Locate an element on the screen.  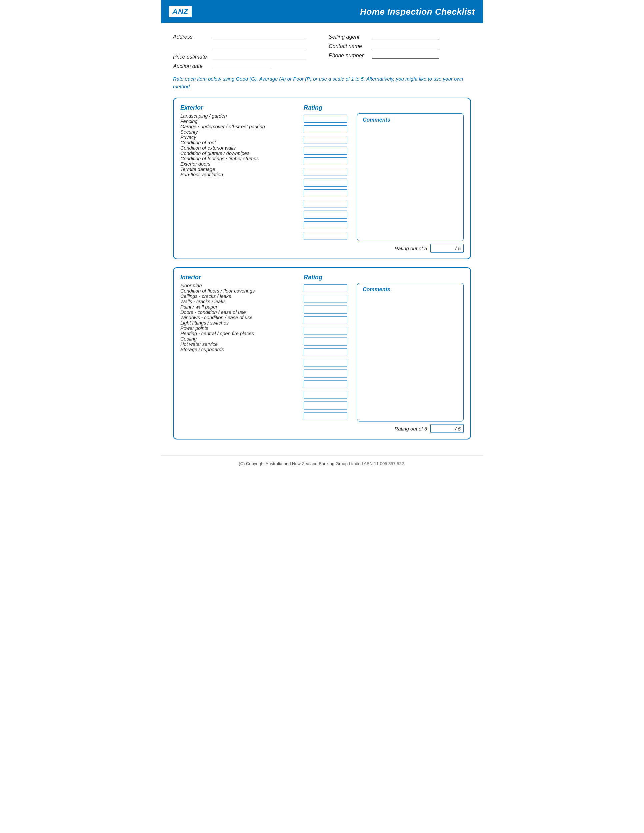
item-label: Condition of floors / floor coverings is located at coordinates (242, 291).